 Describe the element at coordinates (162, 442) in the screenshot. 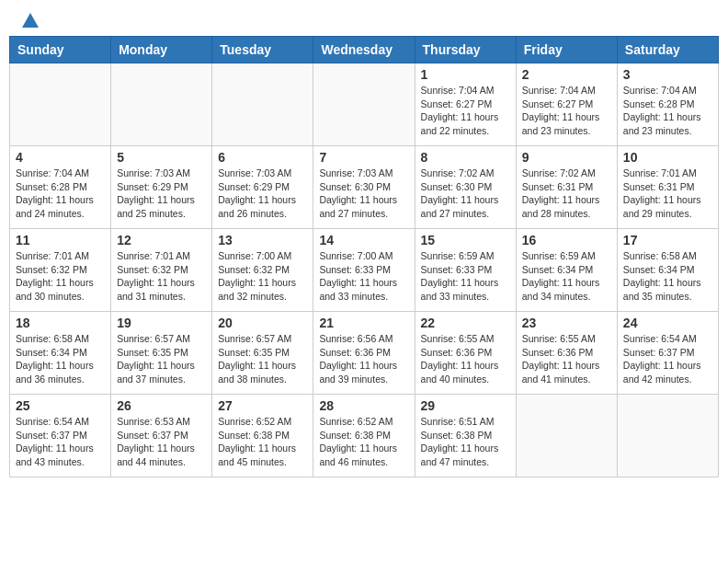

I see `day-info: Sunrise: 6:53 AMSunset: 6:37 PMDaylight:…` at that location.